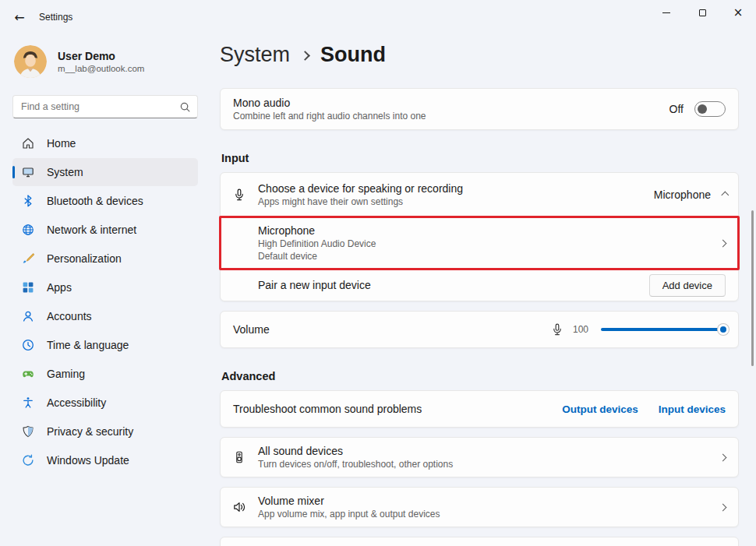 The image size is (756, 546). I want to click on sound-device-icon, so click(239, 457).